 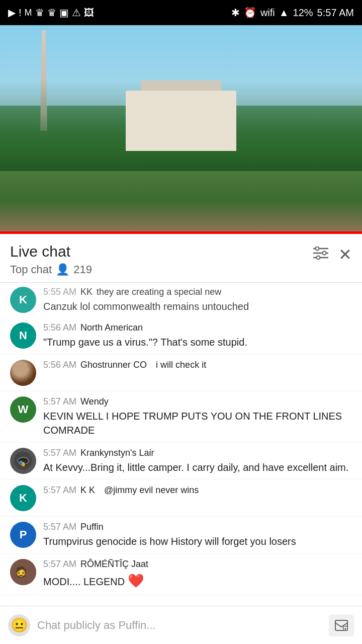 I want to click on avatar: 🧔, so click(x=23, y=572).